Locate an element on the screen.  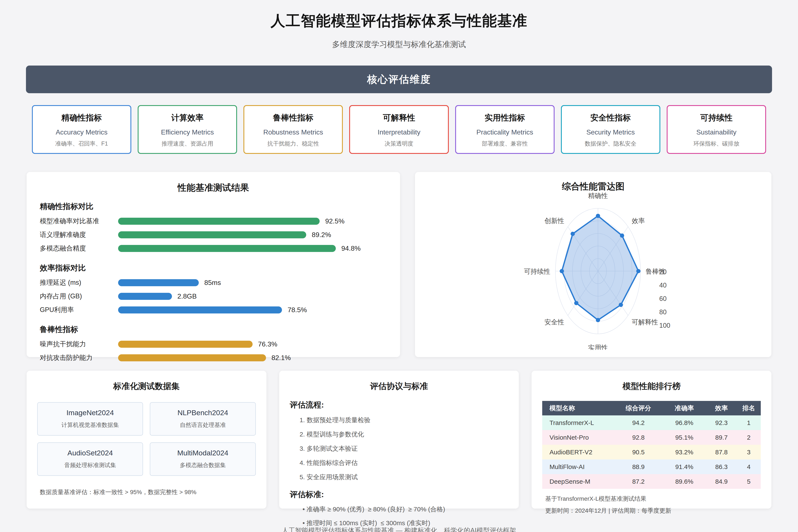
dataset-name: NLPBench2024 is located at coordinates (203, 413).